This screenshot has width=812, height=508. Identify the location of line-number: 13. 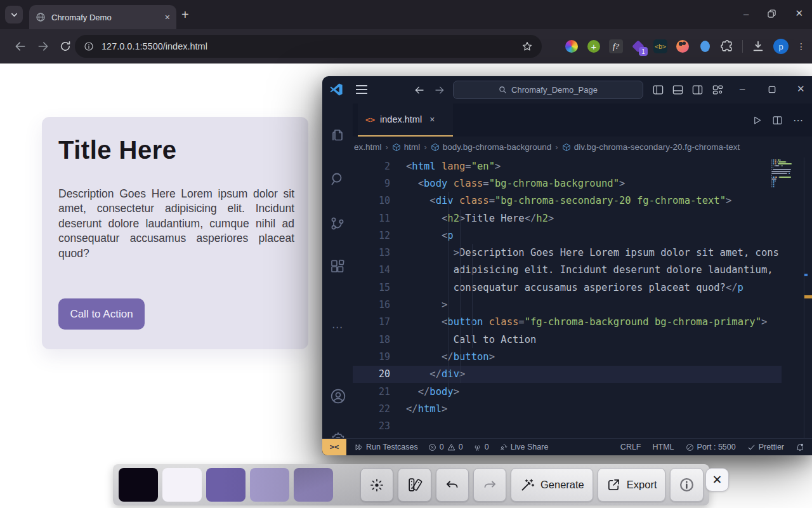
(379, 253).